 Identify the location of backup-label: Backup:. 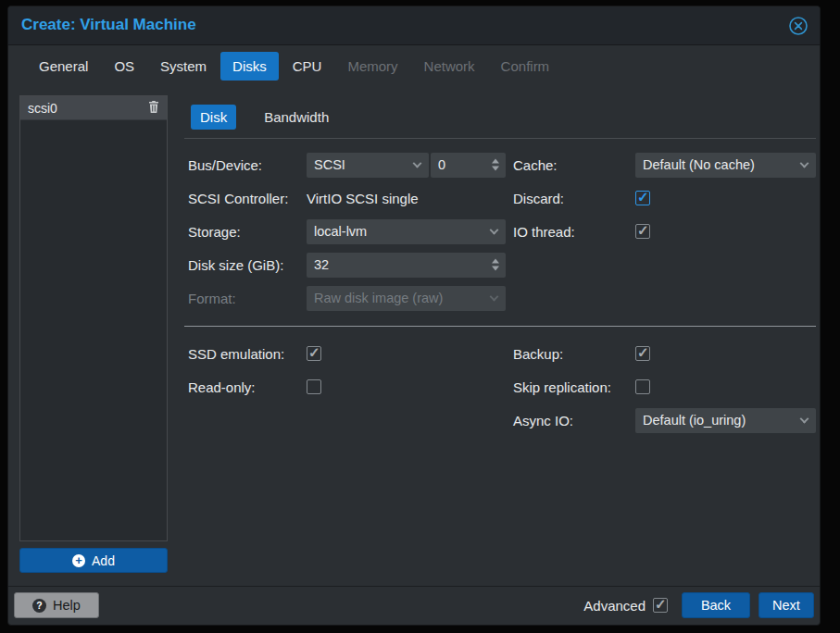
(574, 354).